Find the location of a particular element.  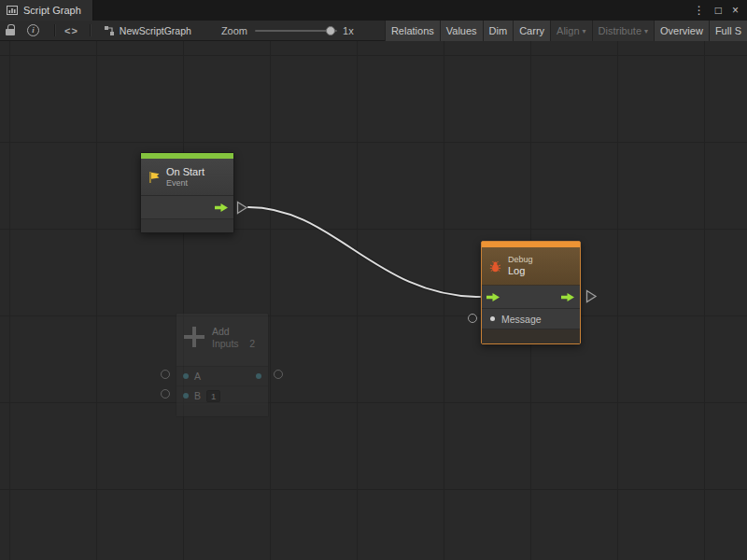

align-dropdown: Align▾ is located at coordinates (571, 31).